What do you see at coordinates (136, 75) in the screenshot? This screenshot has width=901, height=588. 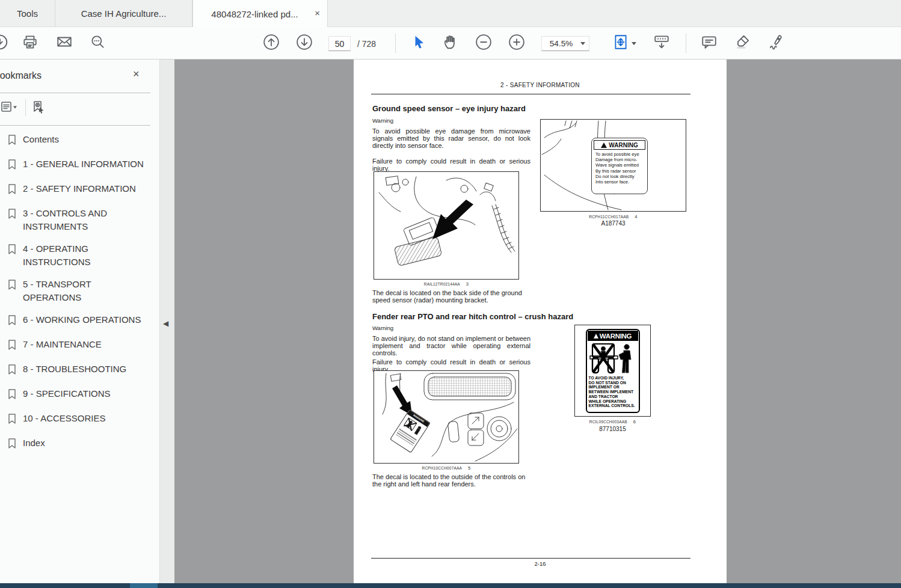 I see `close-icon: ×` at bounding box center [136, 75].